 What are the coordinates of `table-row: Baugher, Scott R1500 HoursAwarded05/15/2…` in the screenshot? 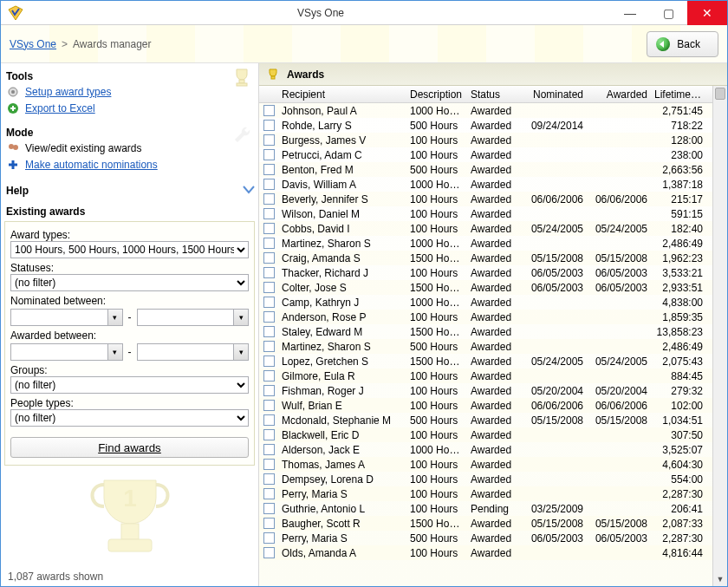 It's located at (485, 524).